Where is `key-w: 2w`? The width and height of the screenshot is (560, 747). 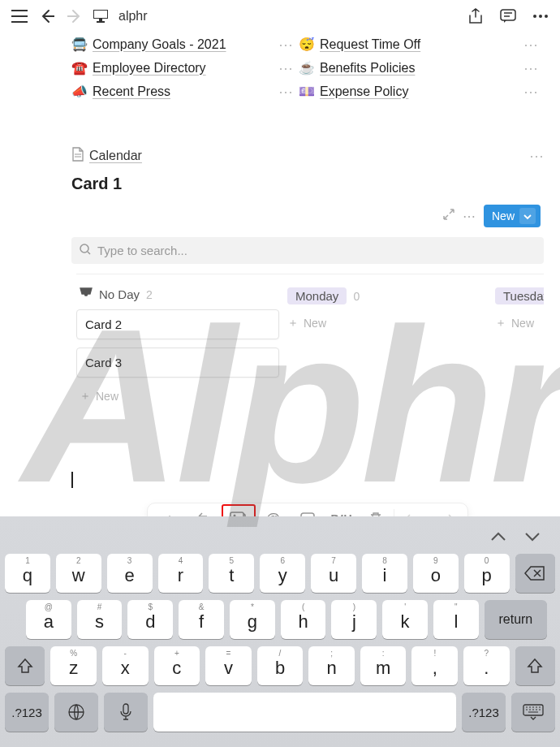 key-w: 2w is located at coordinates (79, 573).